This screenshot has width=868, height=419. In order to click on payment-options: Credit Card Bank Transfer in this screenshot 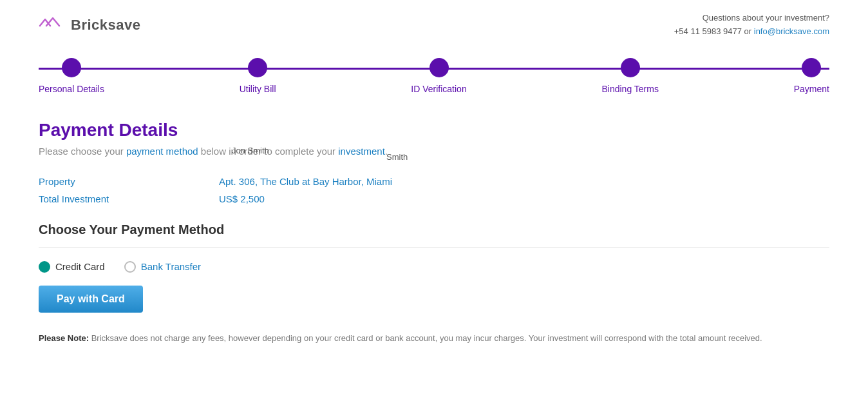, I will do `click(434, 267)`.